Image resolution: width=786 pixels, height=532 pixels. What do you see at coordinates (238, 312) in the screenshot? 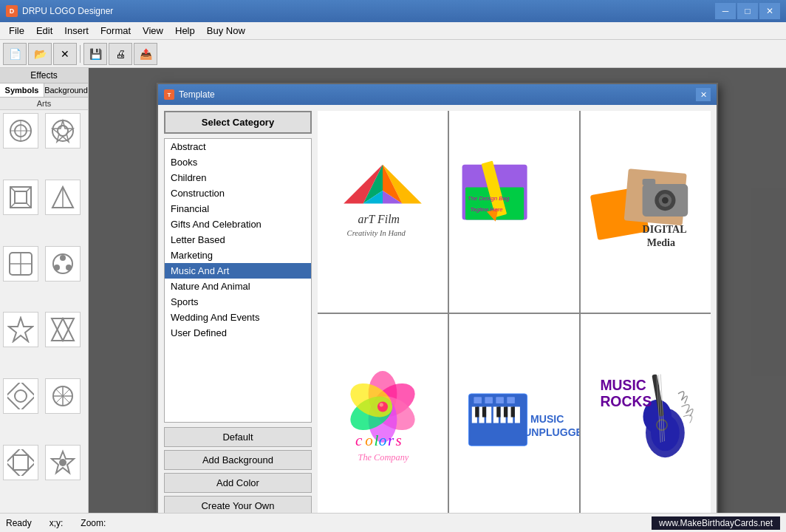
I see `category-panel: Select Category Abstract Books Children …` at bounding box center [238, 312].